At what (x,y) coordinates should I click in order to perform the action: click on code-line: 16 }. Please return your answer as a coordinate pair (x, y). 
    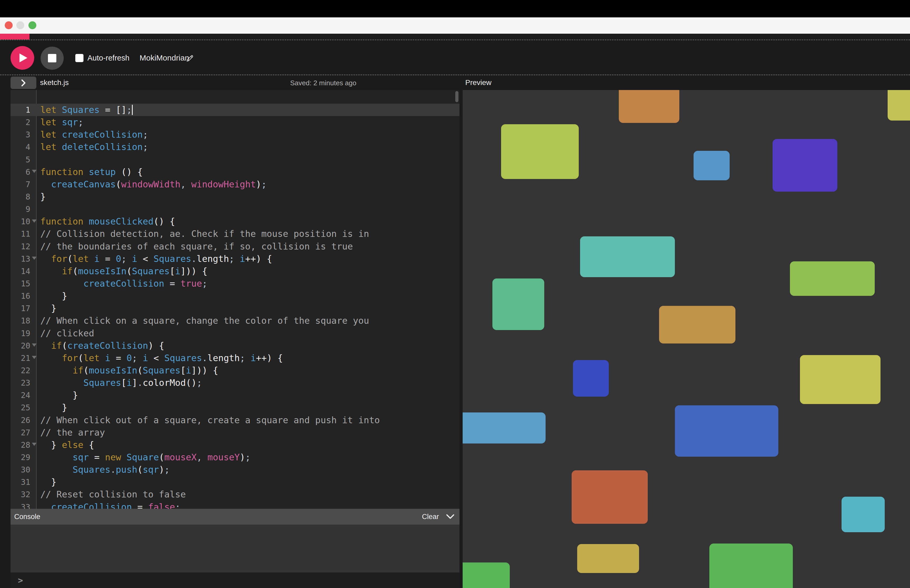
    Looking at the image, I should click on (235, 296).